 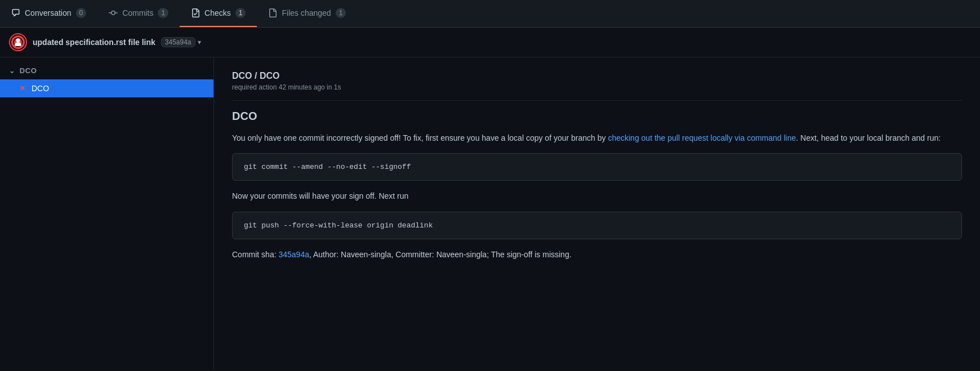 What do you see at coordinates (195, 13) in the screenshot?
I see `checks-icon` at bounding box center [195, 13].